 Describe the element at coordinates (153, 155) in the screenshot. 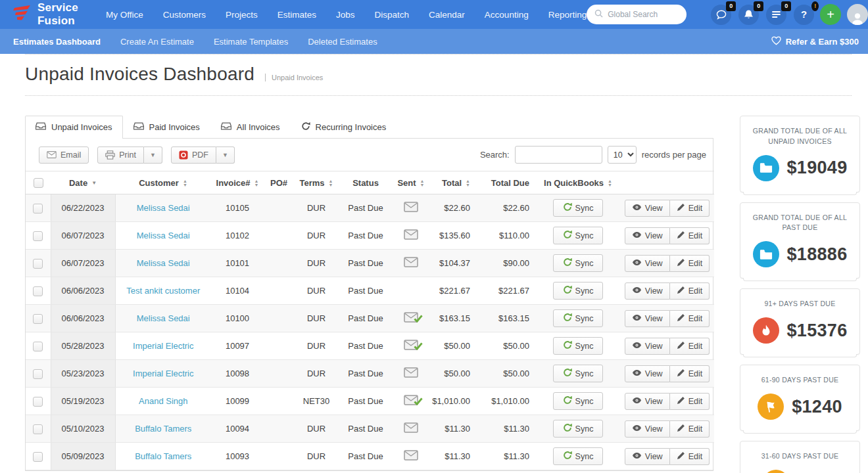

I see `print-dropdown-button: ▼` at that location.